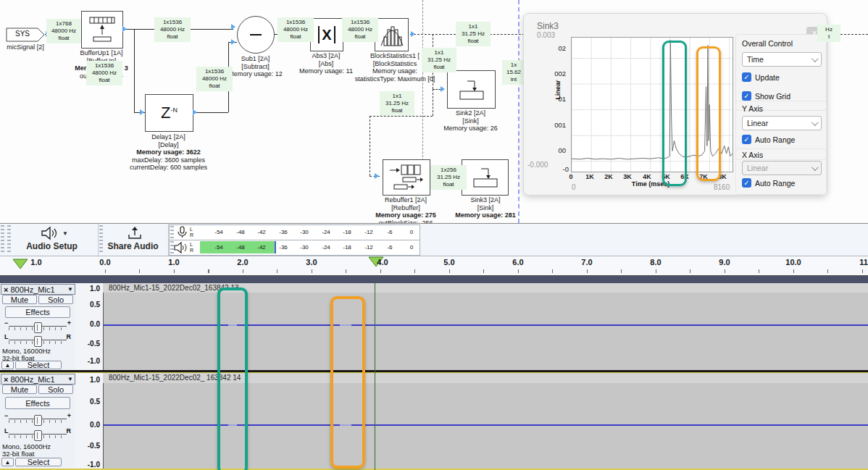  Describe the element at coordinates (555, 74) in the screenshot. I see `y-tick: 002` at that location.